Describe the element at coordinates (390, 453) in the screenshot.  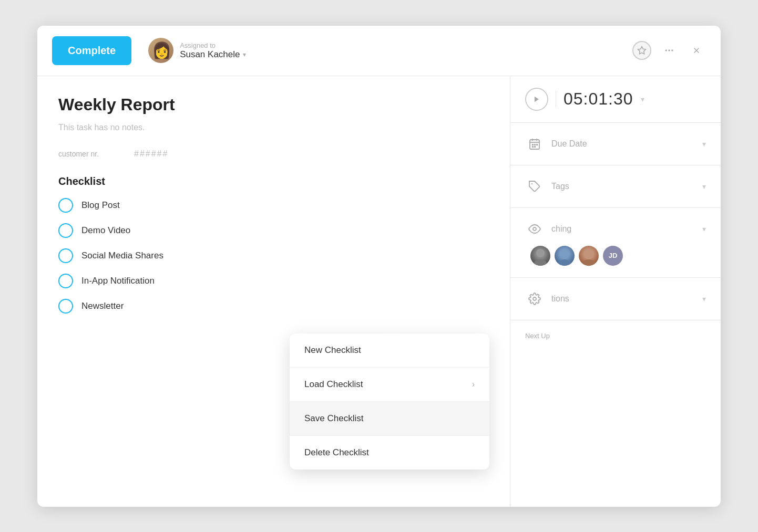
I see `dropdown-item-3: Delete Checklist` at that location.